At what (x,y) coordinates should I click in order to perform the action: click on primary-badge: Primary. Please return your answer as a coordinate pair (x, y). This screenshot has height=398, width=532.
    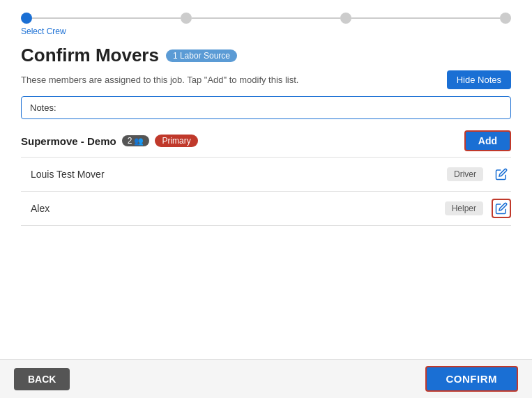
    Looking at the image, I should click on (176, 141).